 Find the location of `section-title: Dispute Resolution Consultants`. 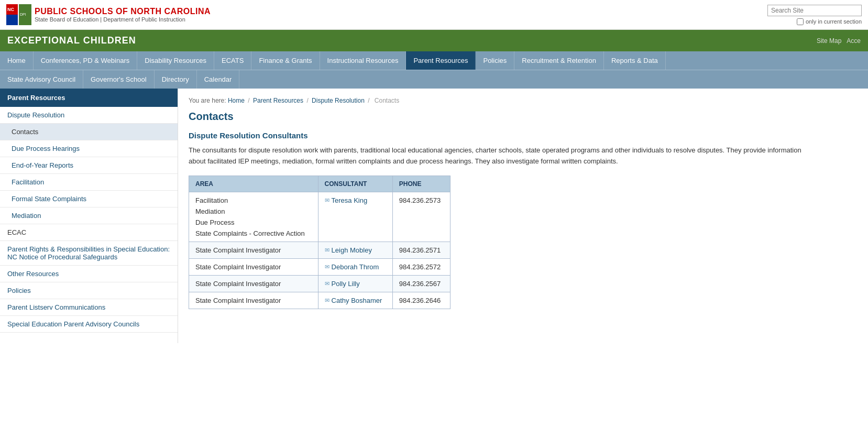

section-title: Dispute Resolution Consultants is located at coordinates (523, 135).